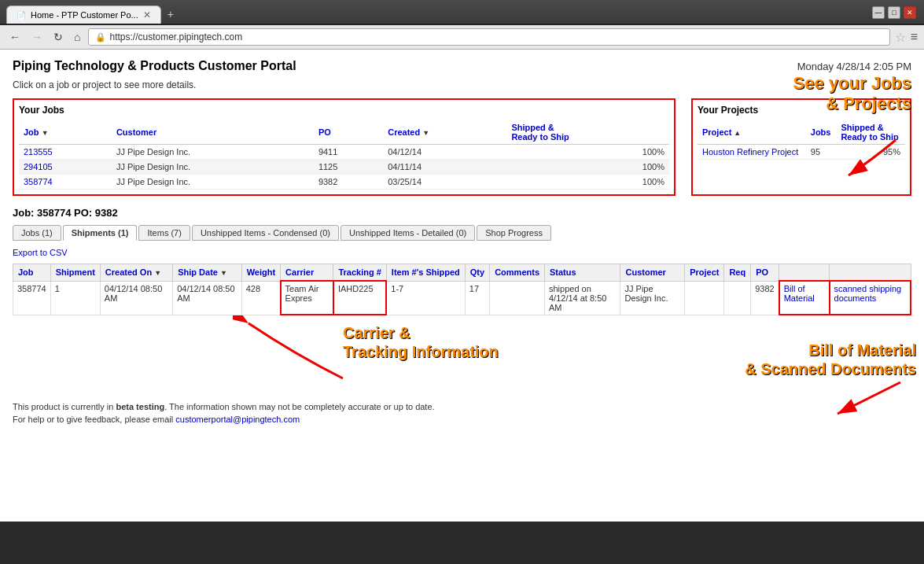 The height and width of the screenshot is (564, 924). I want to click on ship-col-po: PO, so click(765, 273).